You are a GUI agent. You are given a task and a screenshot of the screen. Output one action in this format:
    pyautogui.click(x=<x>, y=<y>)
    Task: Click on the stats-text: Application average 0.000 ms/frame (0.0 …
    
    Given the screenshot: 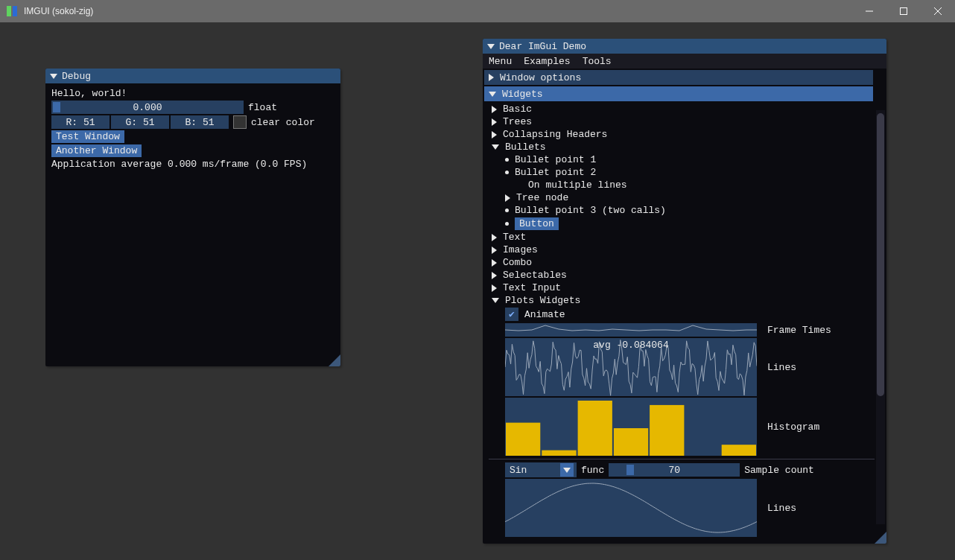 What is the action you would take?
    pyautogui.click(x=179, y=164)
    